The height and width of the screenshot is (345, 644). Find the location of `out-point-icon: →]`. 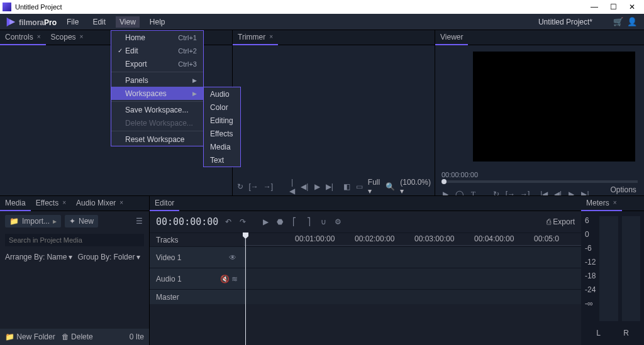

out-point-icon: →] is located at coordinates (268, 187).